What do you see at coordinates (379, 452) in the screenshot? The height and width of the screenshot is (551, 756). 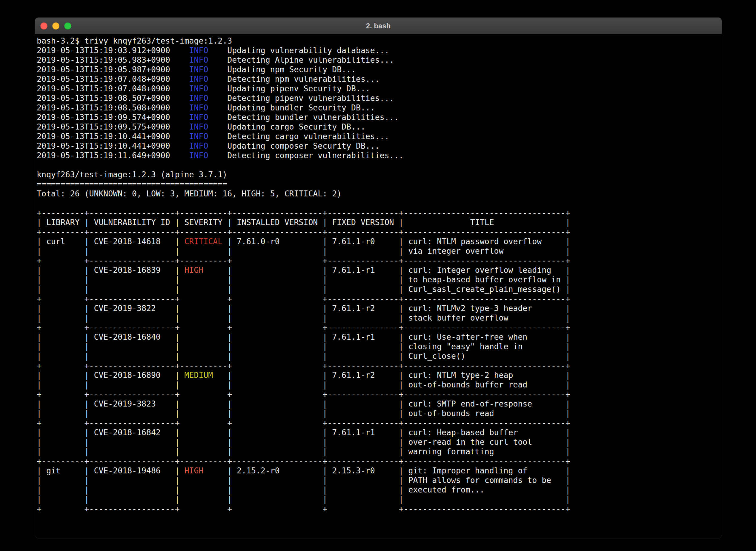 I see `table-row-line: | | | | | | warning formatting |` at bounding box center [379, 452].